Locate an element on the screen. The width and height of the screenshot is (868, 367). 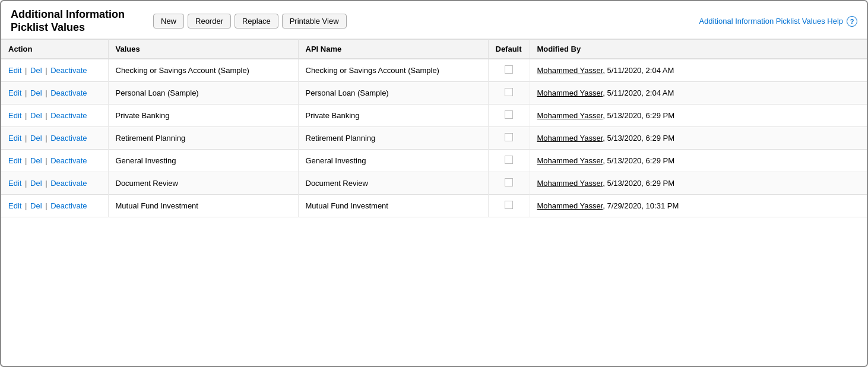
page-header: Additional Information Picklist Values N… is located at coordinates (434, 20).